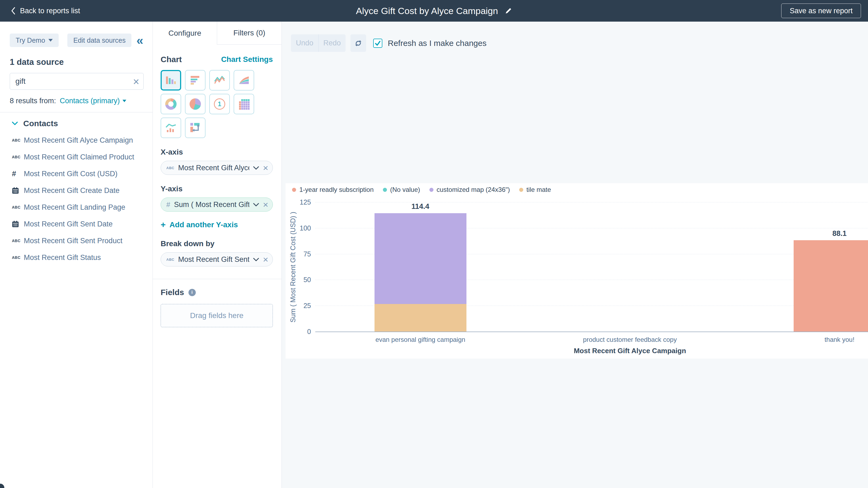 The width and height of the screenshot is (868, 488). I want to click on chart-type-line-button, so click(220, 80).